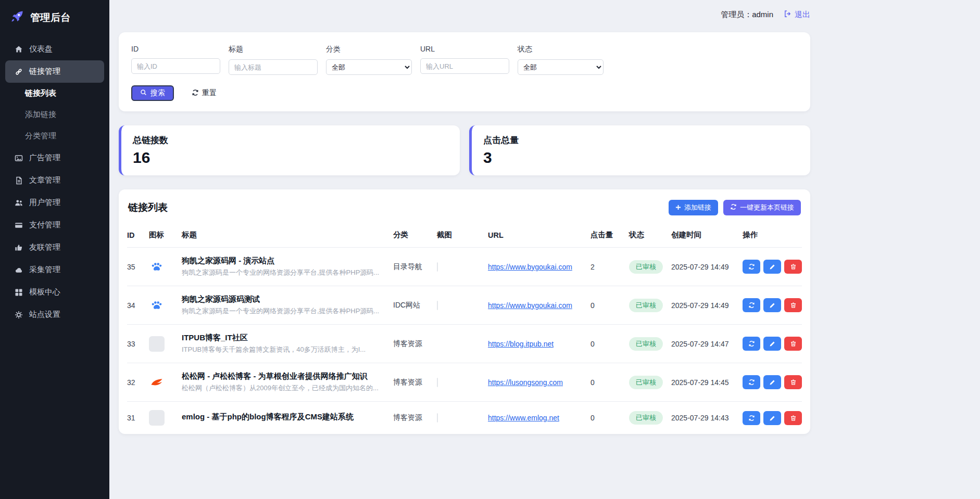 The width and height of the screenshot is (980, 499). What do you see at coordinates (464, 343) in the screenshot?
I see `table-row: 33 ITPUB博客_IT社区 ITPUB博客每天千篇余篇博文新资讯，40多万活…` at bounding box center [464, 343].